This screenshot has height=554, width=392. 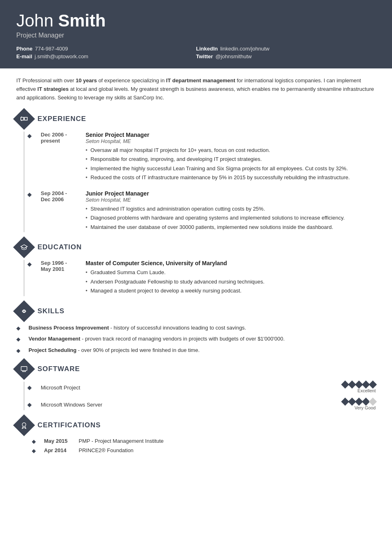 I want to click on job-bullets-1: Oversaw all major hospital IT projects f…, so click(x=231, y=164).